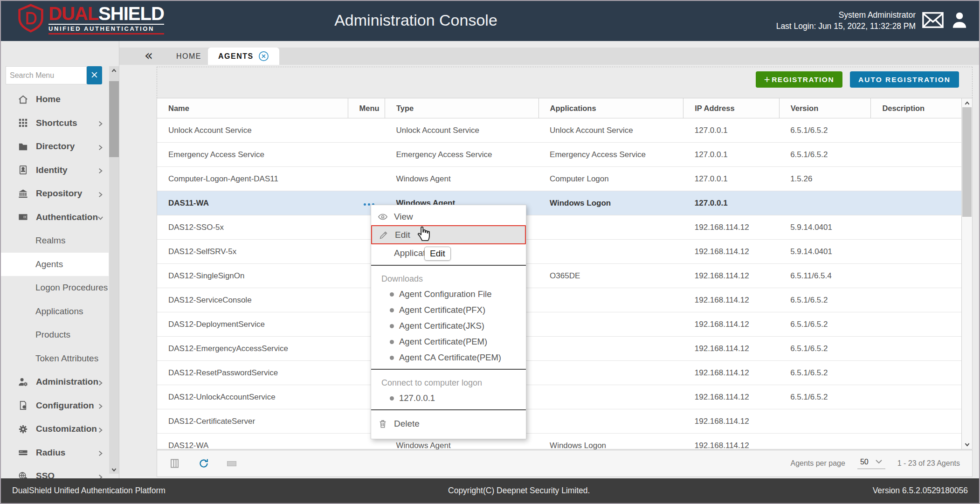  I want to click on sidebar-item-directory: Directory, so click(55, 146).